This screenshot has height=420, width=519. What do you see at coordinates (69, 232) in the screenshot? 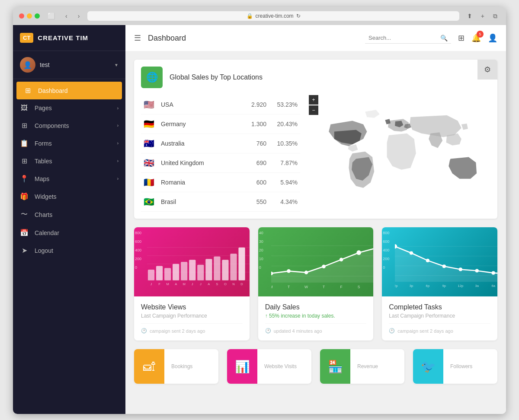
I see `sidebar-item-calendar: 📅 Calendar` at bounding box center [69, 232].